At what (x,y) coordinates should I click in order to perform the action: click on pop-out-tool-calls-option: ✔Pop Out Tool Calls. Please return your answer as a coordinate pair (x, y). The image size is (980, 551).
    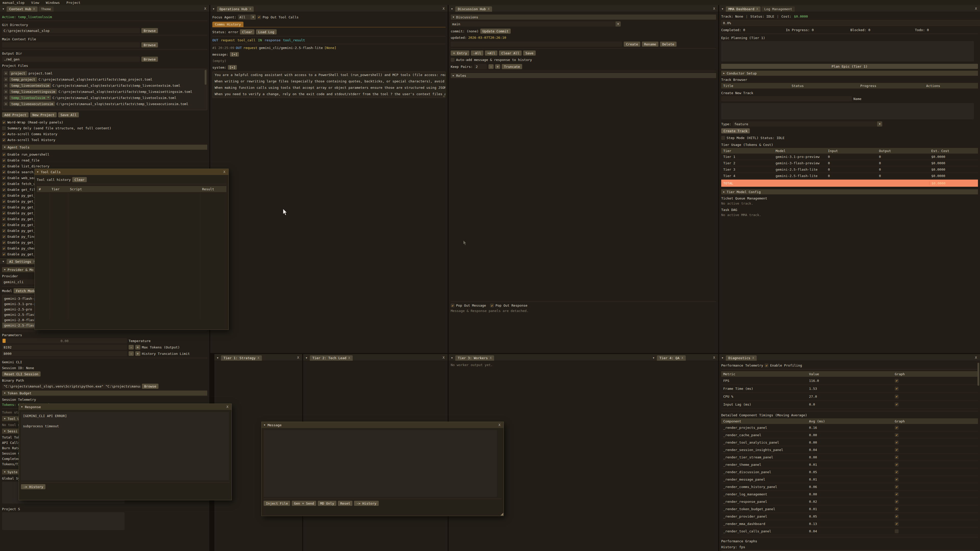
    Looking at the image, I should click on (278, 17).